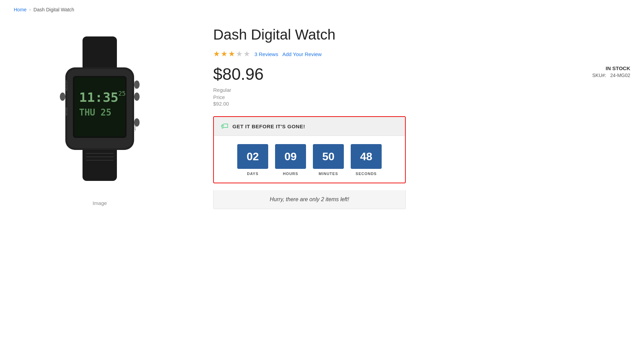  Describe the element at coordinates (322, 10) in the screenshot. I see `breadcrumb: Home › Dash Digital Watch` at that location.